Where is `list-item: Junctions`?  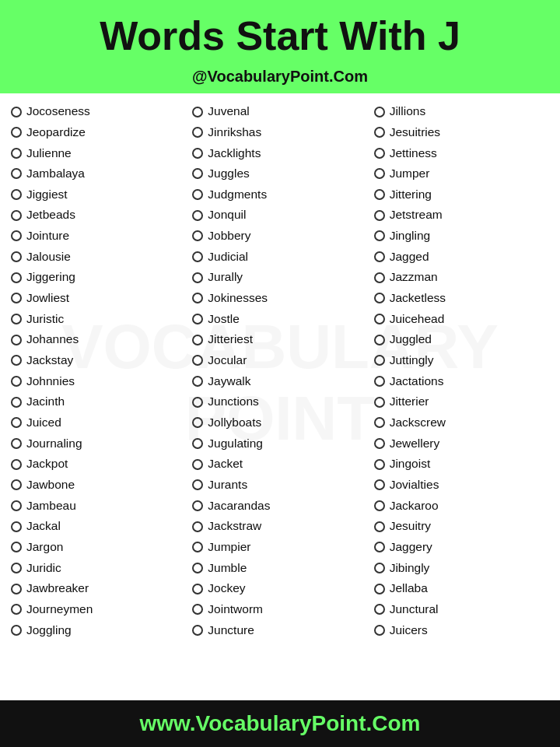
list-item: Junctions is located at coordinates (280, 402).